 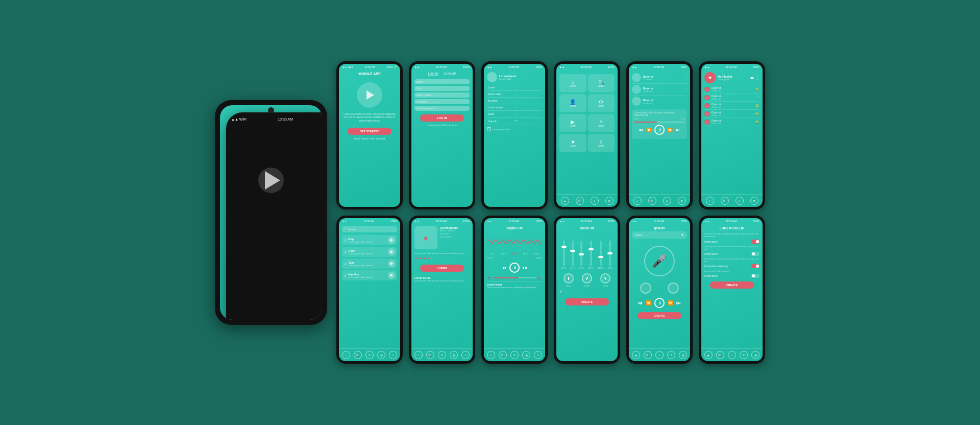 I want to click on pl-action-4: 🔔, so click(x=757, y=114).